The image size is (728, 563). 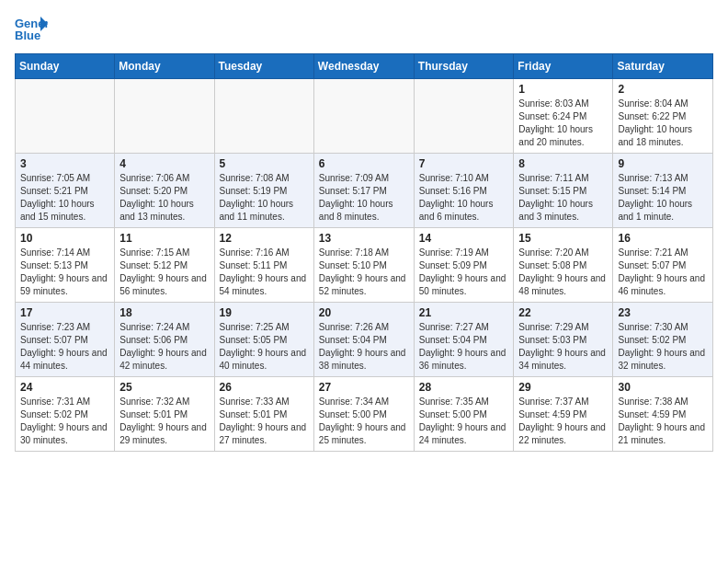 I want to click on calendar-day-cell: 30Sunrise: 7:38 AM Sunset: 4:59 PM Dayli…, so click(x=664, y=414).